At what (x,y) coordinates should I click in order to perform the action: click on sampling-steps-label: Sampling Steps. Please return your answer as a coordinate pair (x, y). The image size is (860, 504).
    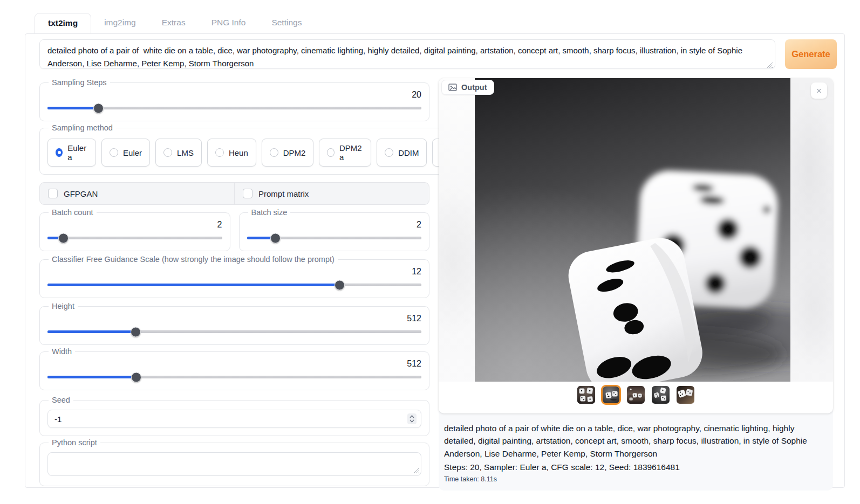
    Looking at the image, I should click on (79, 82).